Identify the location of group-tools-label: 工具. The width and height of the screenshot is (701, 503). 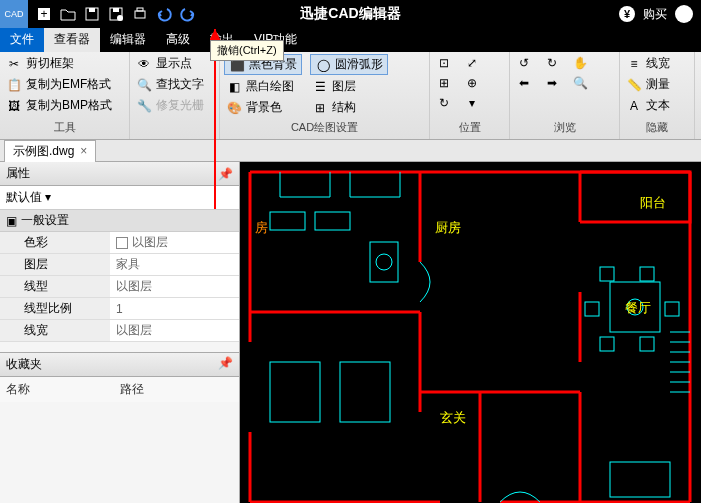
(64, 128).